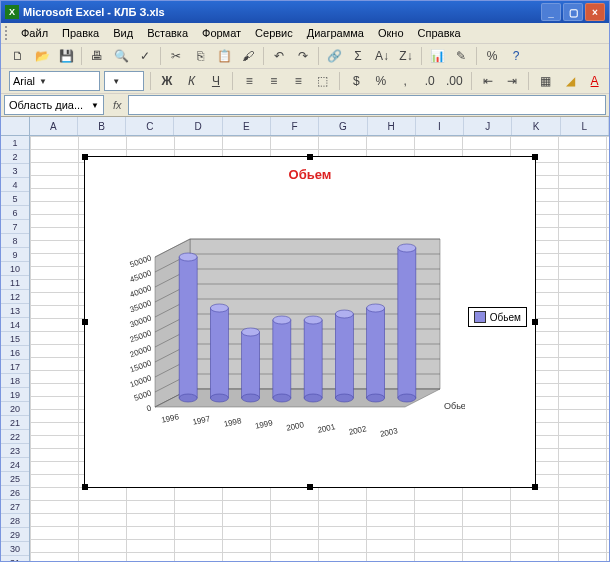  Describe the element at coordinates (454, 81) in the screenshot. I see `dec-dec-icon: .00` at that location.